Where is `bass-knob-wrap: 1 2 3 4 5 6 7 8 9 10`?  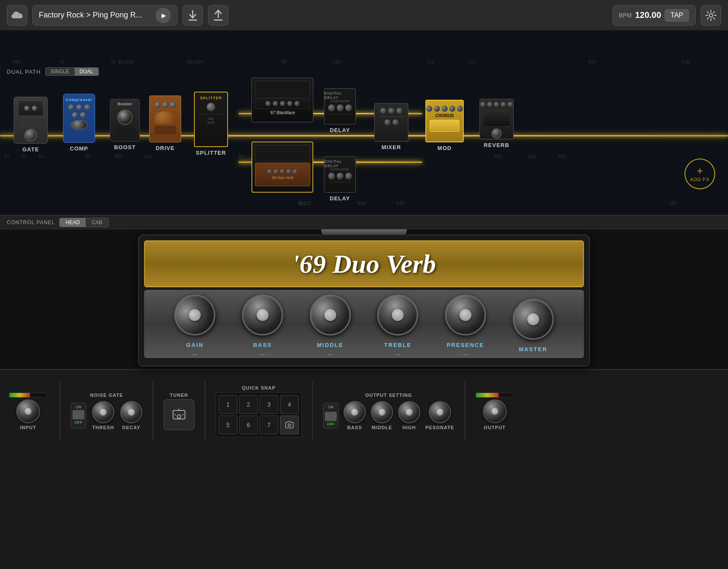 bass-knob-wrap: 1 2 3 4 5 6 7 8 9 10 is located at coordinates (263, 315).